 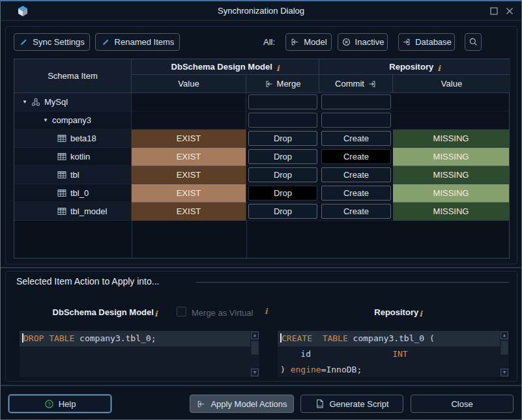 I want to click on repository-sql-editor: CREATE TABLE company3.tbl_0 ( id INT) en…, so click(x=394, y=354).